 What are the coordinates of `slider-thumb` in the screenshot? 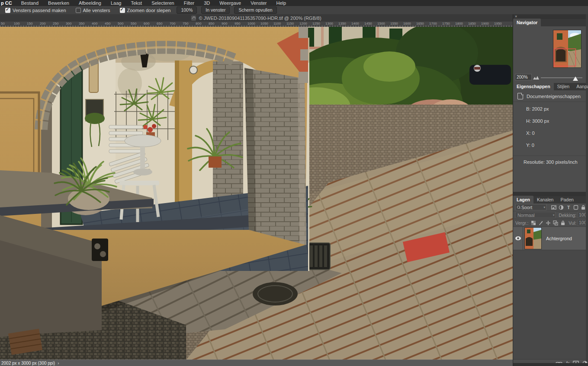 It's located at (575, 79).